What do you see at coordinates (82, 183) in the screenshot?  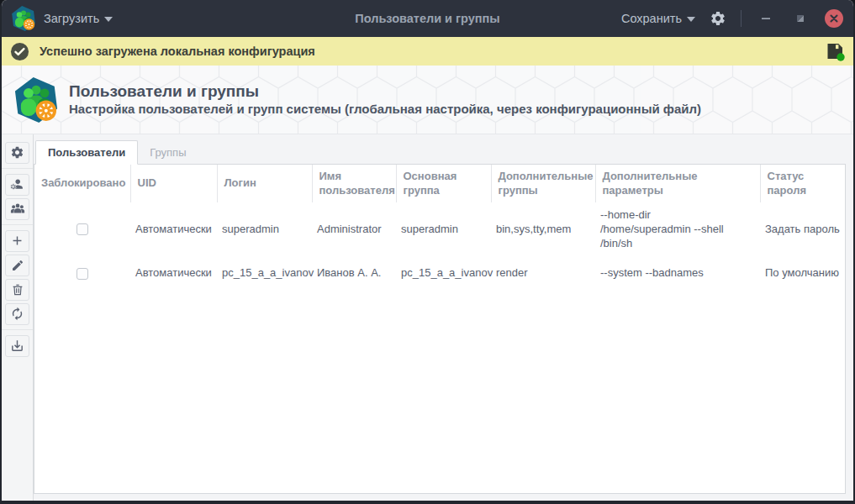 I see `column-header-locked: Заблокировано` at bounding box center [82, 183].